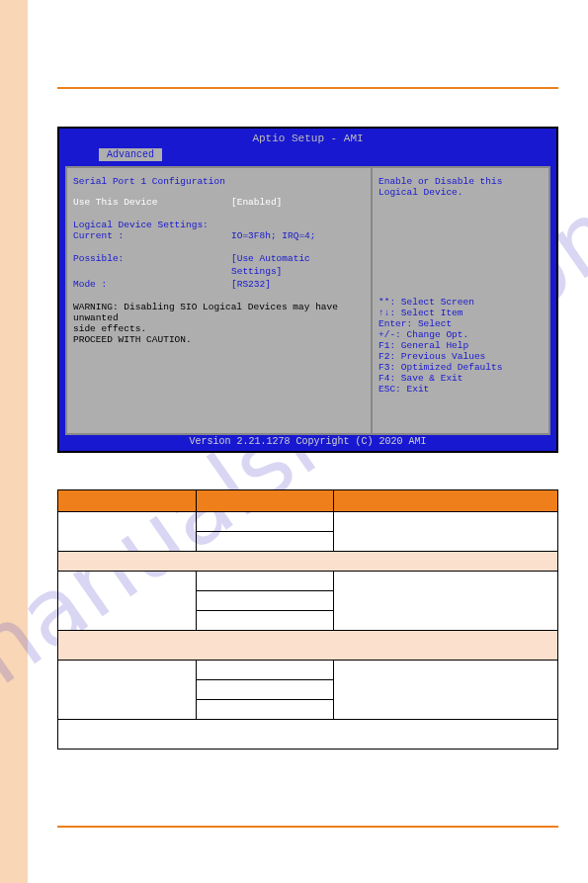 This screenshot has height=883, width=588. I want to click on bios-key-5: F2: Previous Values, so click(461, 356).